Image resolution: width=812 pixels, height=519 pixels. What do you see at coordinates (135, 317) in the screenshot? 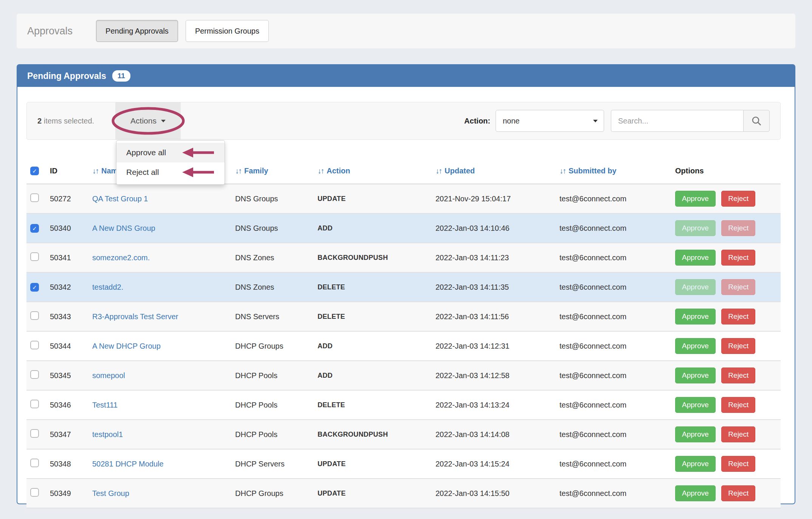
I see `row-name-link: R3-Approvals Test Server` at bounding box center [135, 317].